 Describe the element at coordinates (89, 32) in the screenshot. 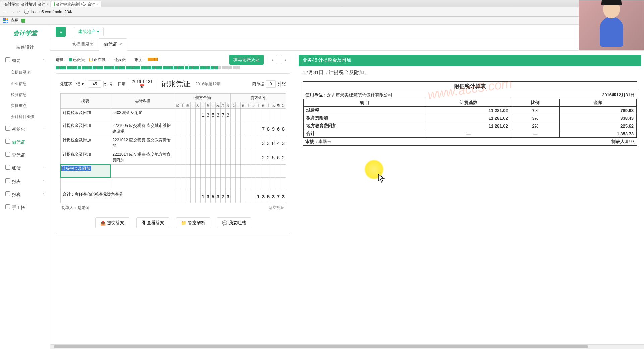

I see `industry-dropdown: 建筑地产 ▾` at that location.